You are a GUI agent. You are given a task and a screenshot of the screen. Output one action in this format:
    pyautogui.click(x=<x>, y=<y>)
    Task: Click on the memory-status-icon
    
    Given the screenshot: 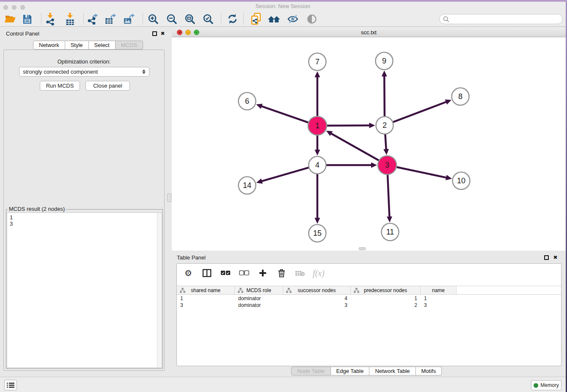 What is the action you would take?
    pyautogui.click(x=536, y=385)
    